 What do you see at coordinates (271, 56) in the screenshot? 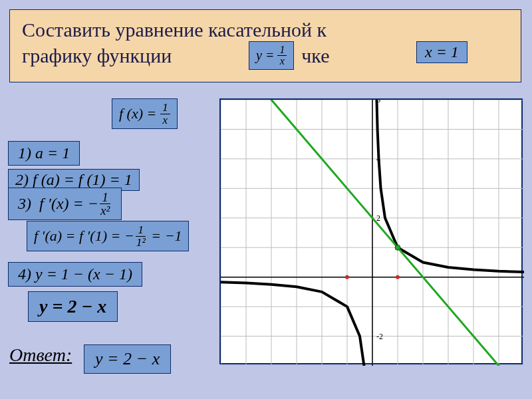
I see `formula-y-1-over-x: y = 1x` at bounding box center [271, 56].